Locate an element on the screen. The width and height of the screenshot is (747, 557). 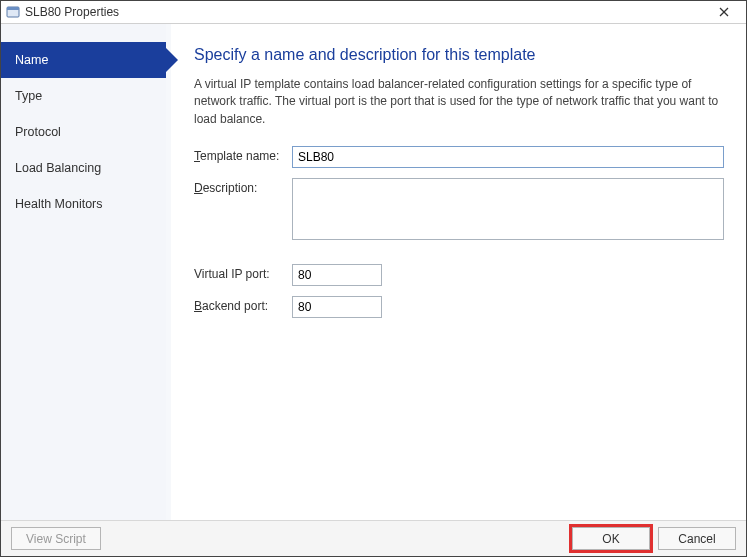
close-icon is located at coordinates (724, 12).